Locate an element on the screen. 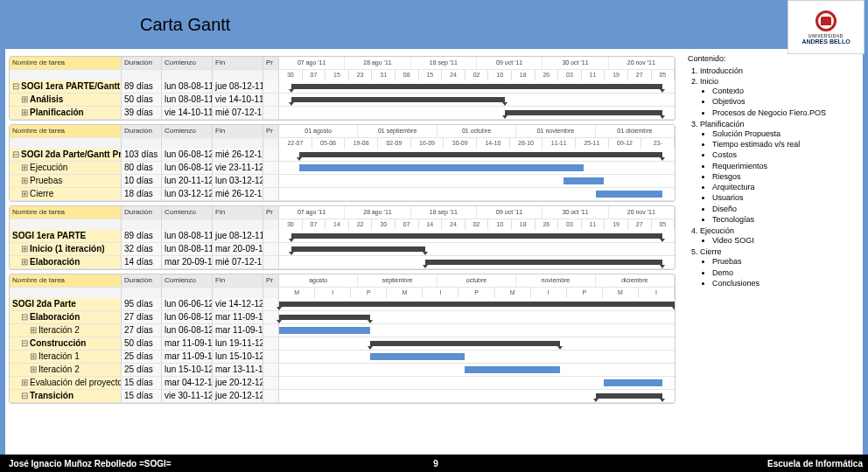 Image resolution: width=868 pixels, height=472 pixels. task-end: mar 11-09-12 is located at coordinates (238, 330).